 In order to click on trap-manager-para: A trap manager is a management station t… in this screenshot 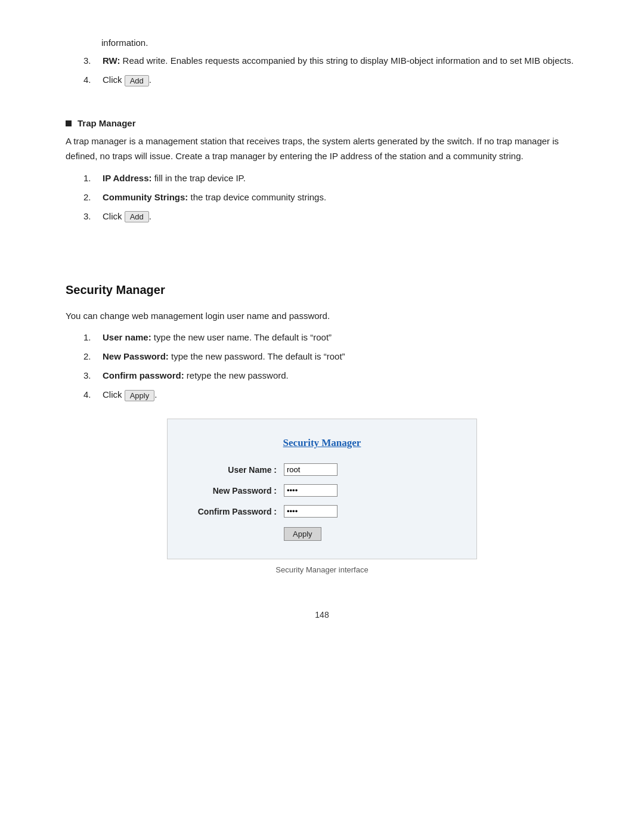, I will do `click(322, 149)`.